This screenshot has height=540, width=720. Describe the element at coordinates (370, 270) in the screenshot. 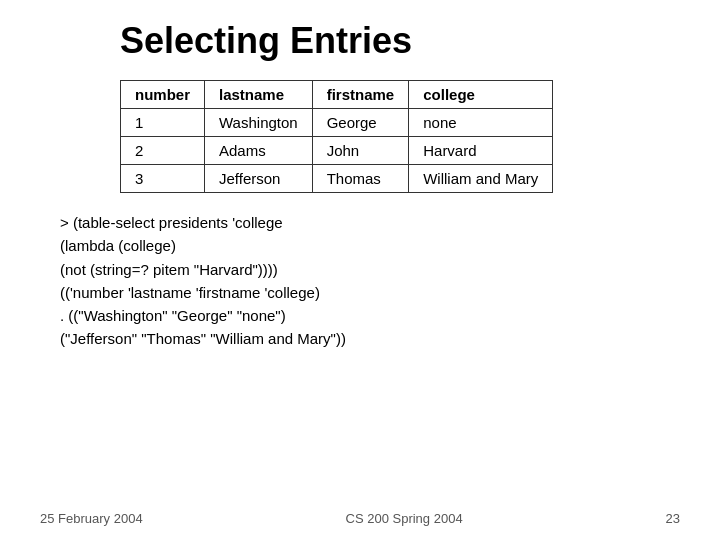

I see `code-line: (not (string=? pitem "Harvard"))))` at that location.